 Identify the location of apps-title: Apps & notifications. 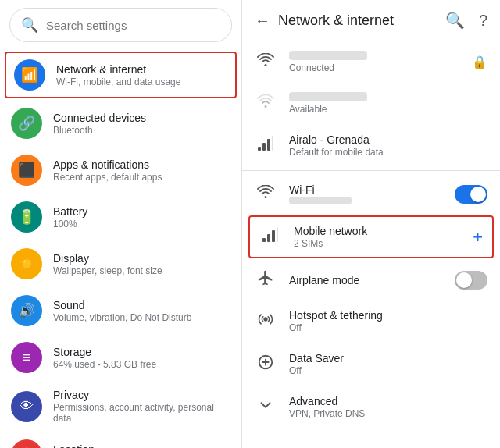
(108, 165).